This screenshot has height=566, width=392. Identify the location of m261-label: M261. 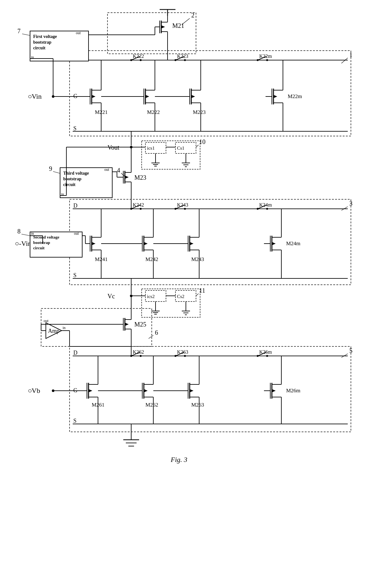
(98, 405).